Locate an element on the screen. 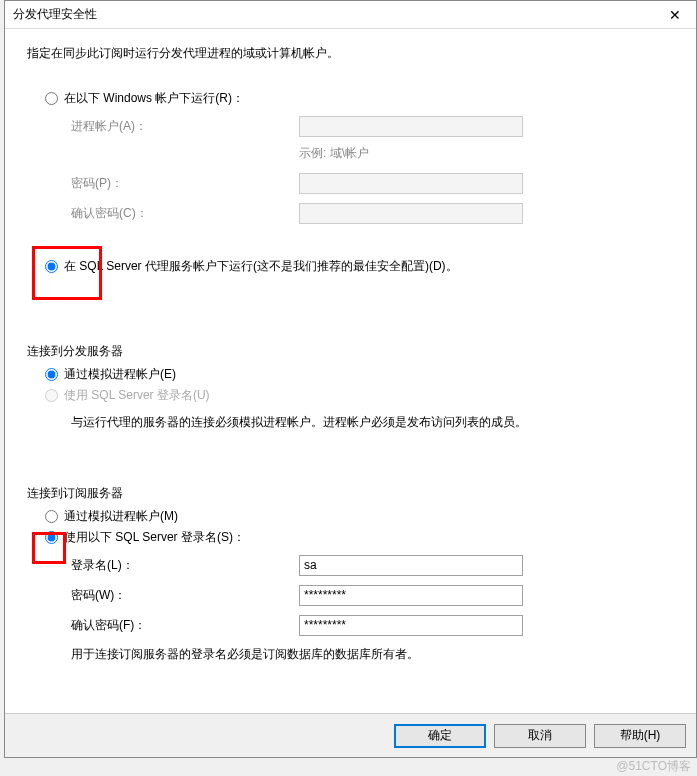  radio-dist-sqllogin-label: 使用 SQL Server 登录名(U) is located at coordinates (137, 396).